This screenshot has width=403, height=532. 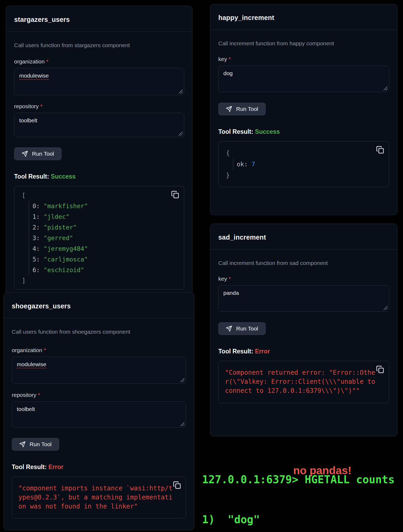 I want to click on card-title: sad_increment, so click(x=304, y=237).